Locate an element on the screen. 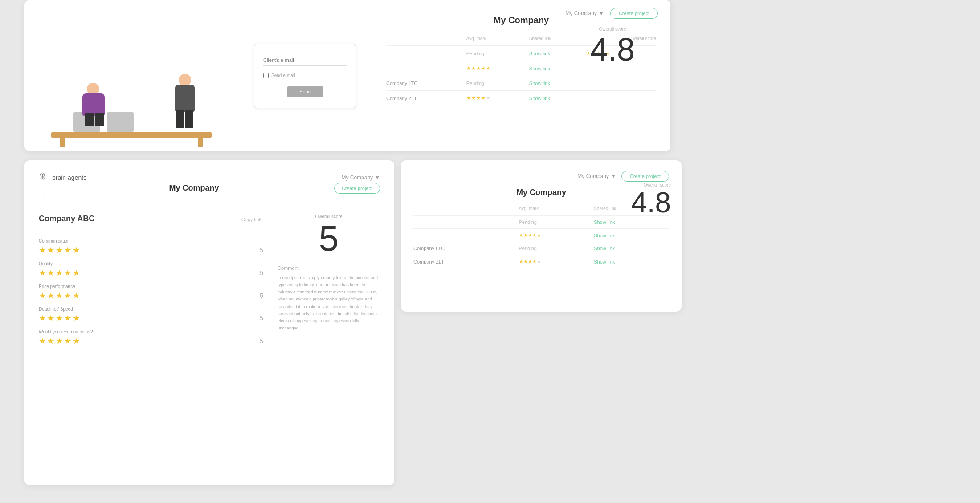  right-avg-mark: ★★★★★ is located at coordinates (557, 235).